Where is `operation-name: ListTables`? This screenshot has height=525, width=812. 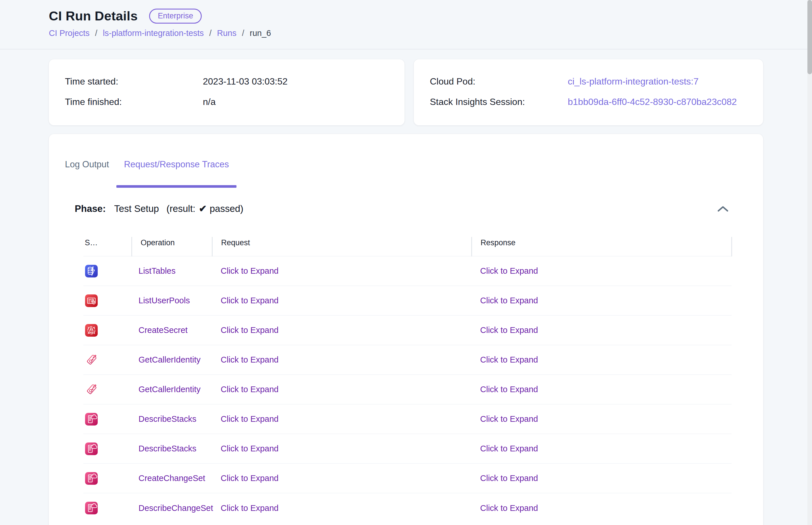
operation-name: ListTables is located at coordinates (157, 271).